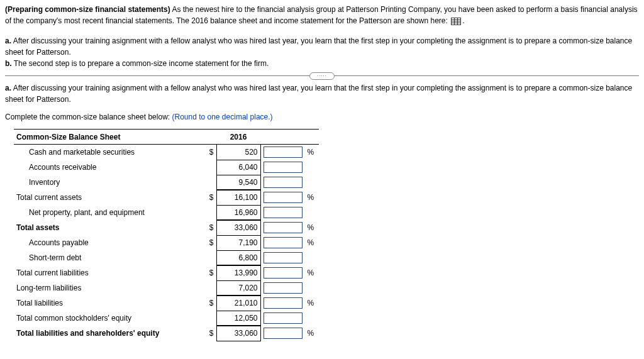  I want to click on table-row: Total common stockholders' equity12,050, so click(166, 318).